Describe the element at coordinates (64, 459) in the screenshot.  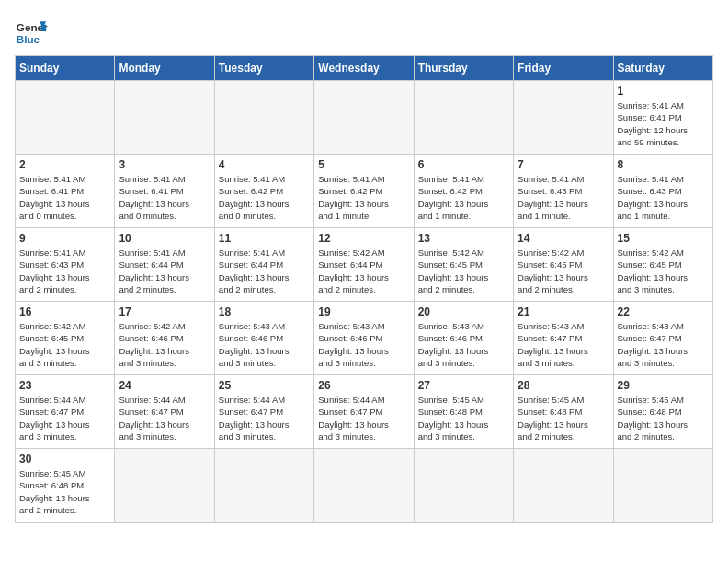
I see `day-number: 30` at that location.